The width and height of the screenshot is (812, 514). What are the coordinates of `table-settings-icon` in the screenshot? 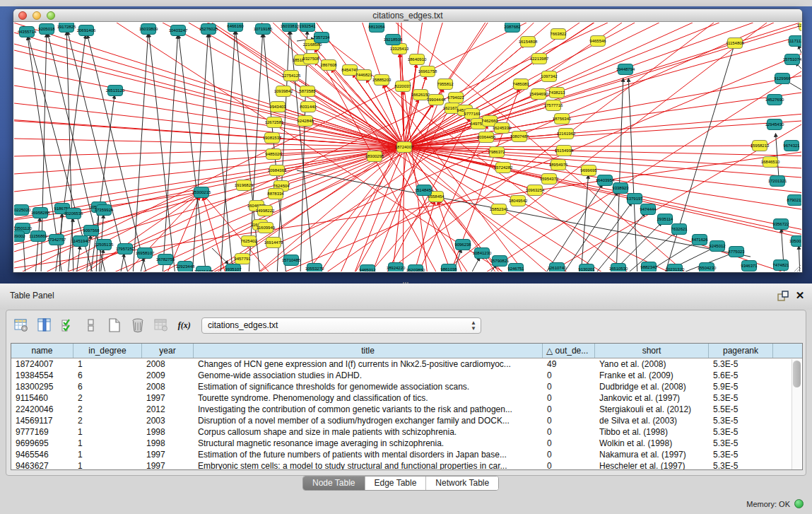 It's located at (21, 325).